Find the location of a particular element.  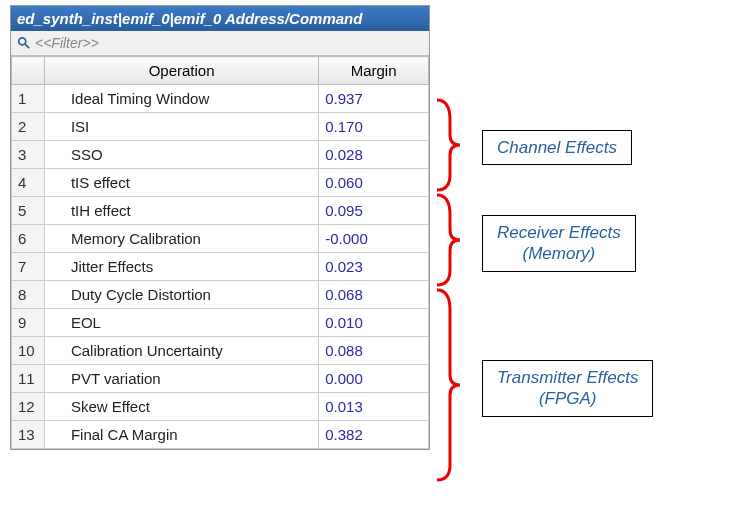

table-row: 9EOL0.010 is located at coordinates (220, 323).